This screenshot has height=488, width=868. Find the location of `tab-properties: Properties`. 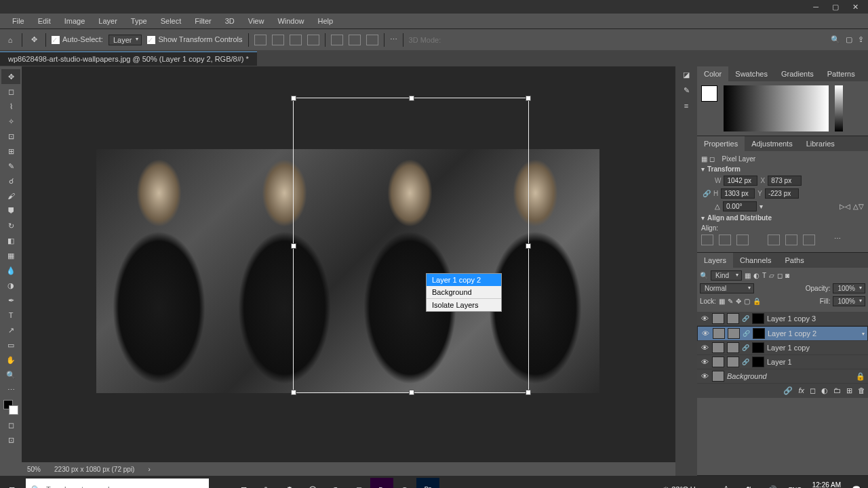

tab-properties: Properties is located at coordinates (721, 144).